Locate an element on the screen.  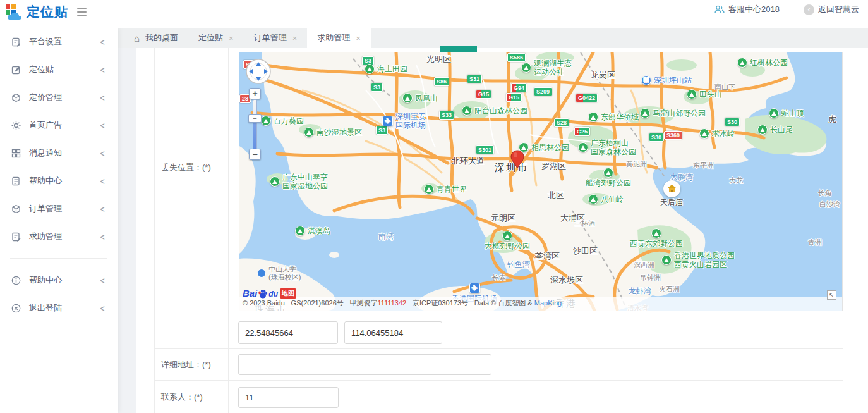
map-poi: 青青世界 is located at coordinates (445, 189).